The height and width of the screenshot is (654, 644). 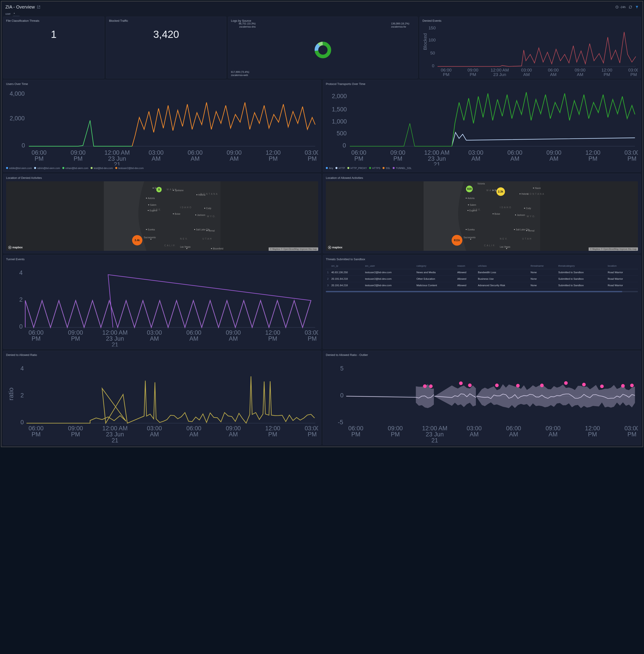 What do you see at coordinates (162, 355) in the screenshot?
I see `panel-title: Denied to Allowed Ratio` at bounding box center [162, 355].